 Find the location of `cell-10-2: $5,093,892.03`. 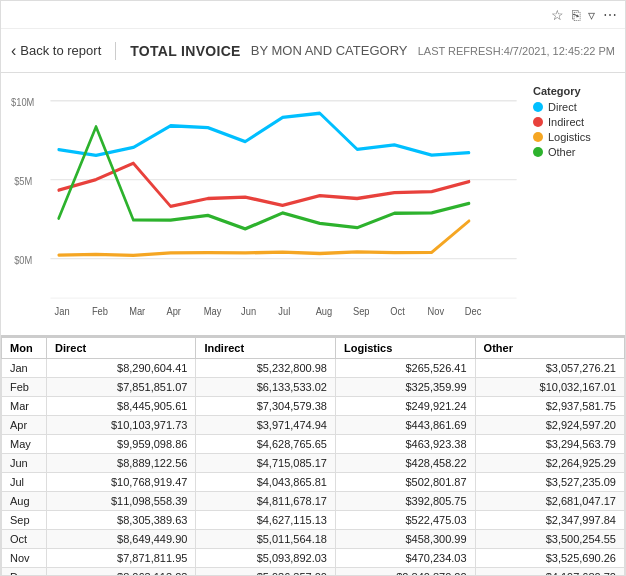

cell-10-2: $5,093,892.03 is located at coordinates (266, 558).